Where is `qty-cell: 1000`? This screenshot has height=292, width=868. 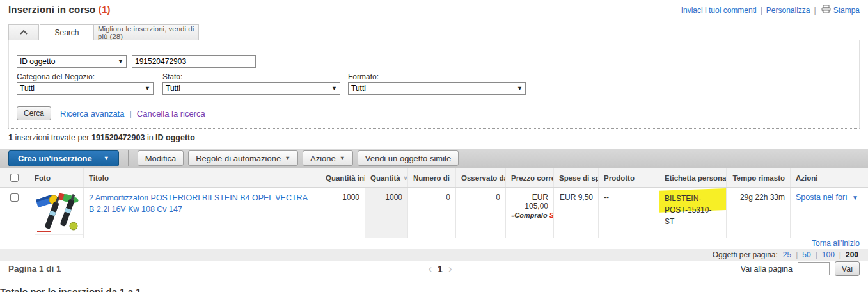 qty-cell: 1000 is located at coordinates (386, 213).